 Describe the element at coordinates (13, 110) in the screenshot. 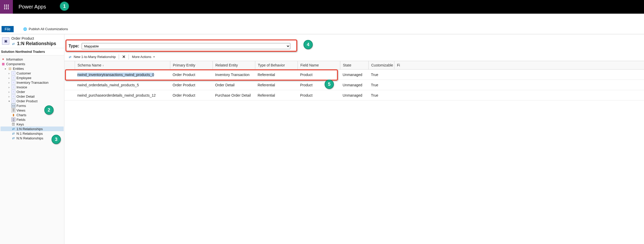

I see `views-icon: ☰` at that location.